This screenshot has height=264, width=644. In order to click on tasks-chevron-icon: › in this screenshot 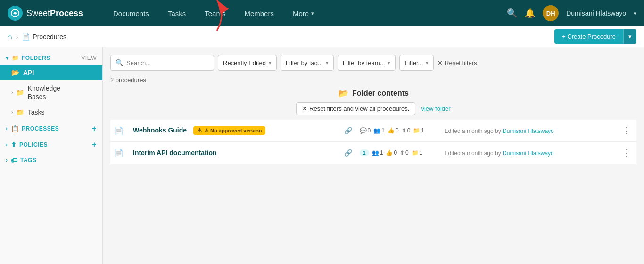, I will do `click(12, 112)`.